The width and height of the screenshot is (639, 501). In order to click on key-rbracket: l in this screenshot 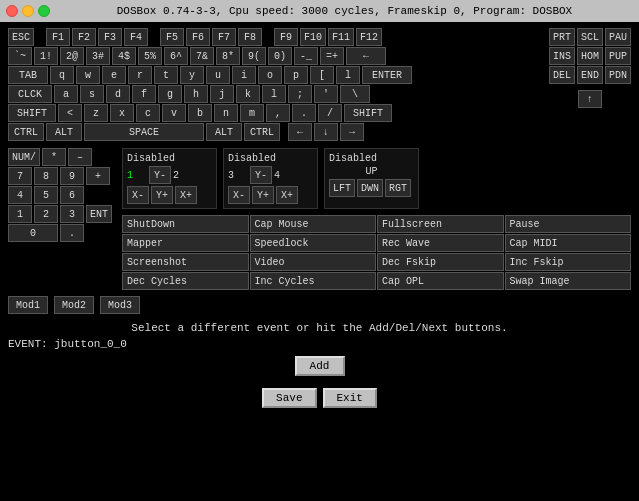, I will do `click(348, 75)`.